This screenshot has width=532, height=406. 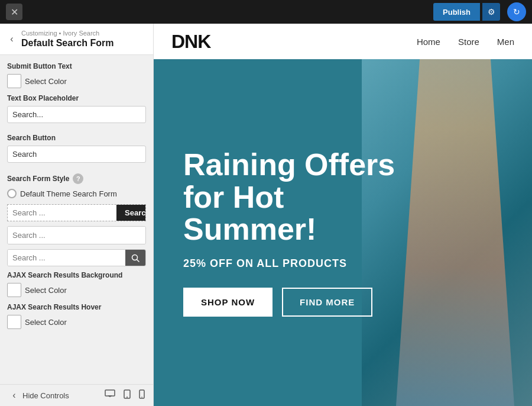 I want to click on help-icon: ?, so click(x=78, y=179).